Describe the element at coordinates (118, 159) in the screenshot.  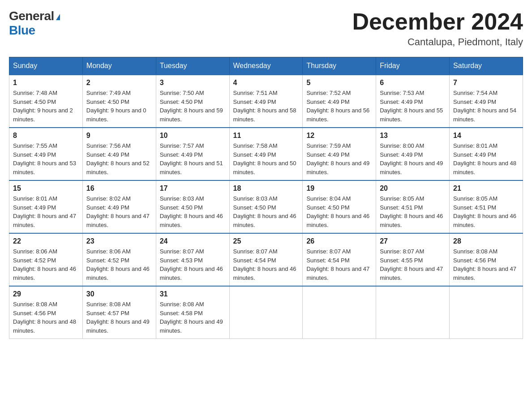
I see `day-info: Sunrise: 7:56 AMSunset: 4:49 PMDaylight:…` at that location.